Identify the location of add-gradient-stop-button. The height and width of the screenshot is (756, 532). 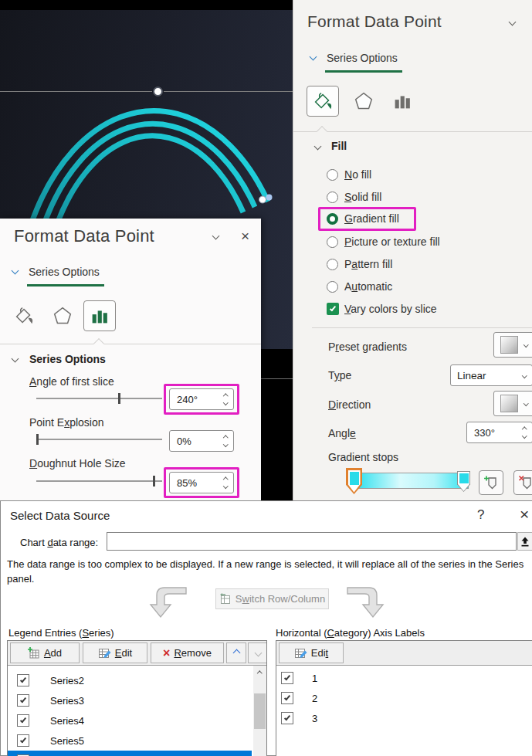
(491, 483).